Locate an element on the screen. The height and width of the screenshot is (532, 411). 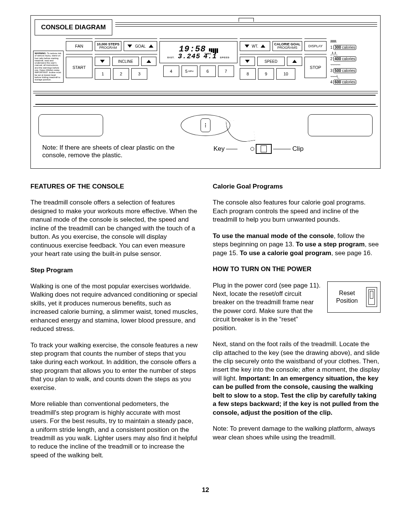
preset-7-button: 7 is located at coordinates (226, 71).